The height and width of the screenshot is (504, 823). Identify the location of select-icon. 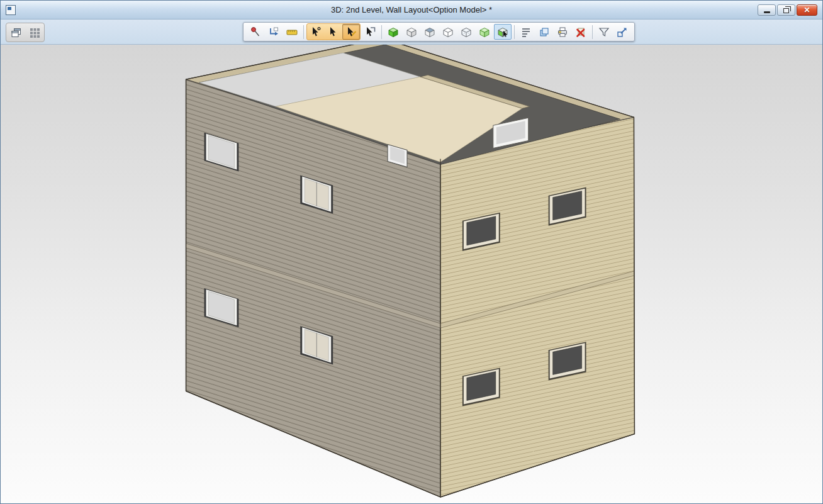
(333, 32).